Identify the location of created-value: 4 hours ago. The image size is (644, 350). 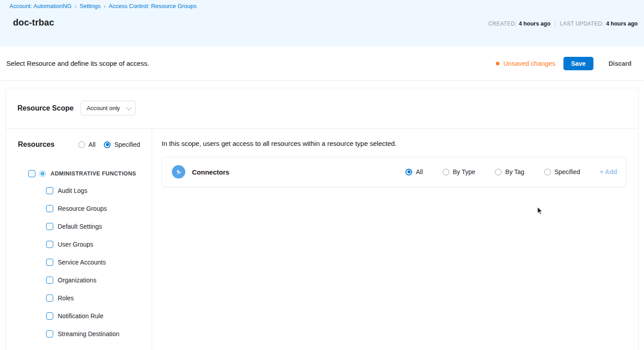
(534, 24).